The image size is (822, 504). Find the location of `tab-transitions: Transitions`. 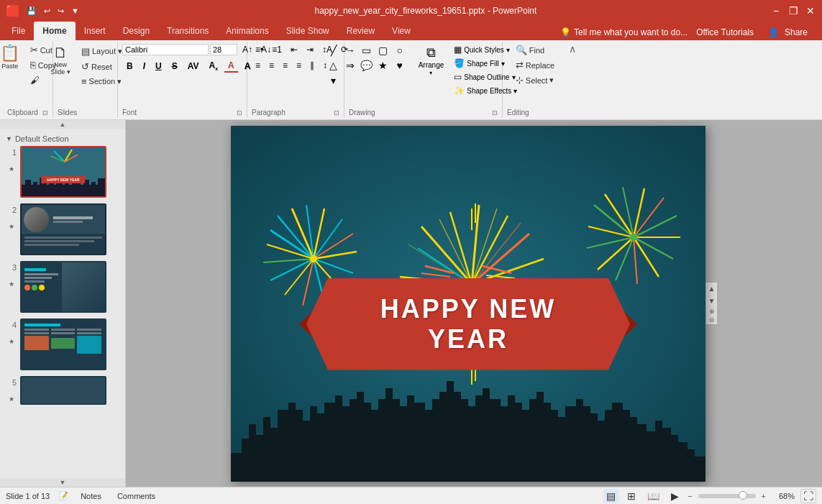

tab-transitions: Transitions is located at coordinates (188, 31).